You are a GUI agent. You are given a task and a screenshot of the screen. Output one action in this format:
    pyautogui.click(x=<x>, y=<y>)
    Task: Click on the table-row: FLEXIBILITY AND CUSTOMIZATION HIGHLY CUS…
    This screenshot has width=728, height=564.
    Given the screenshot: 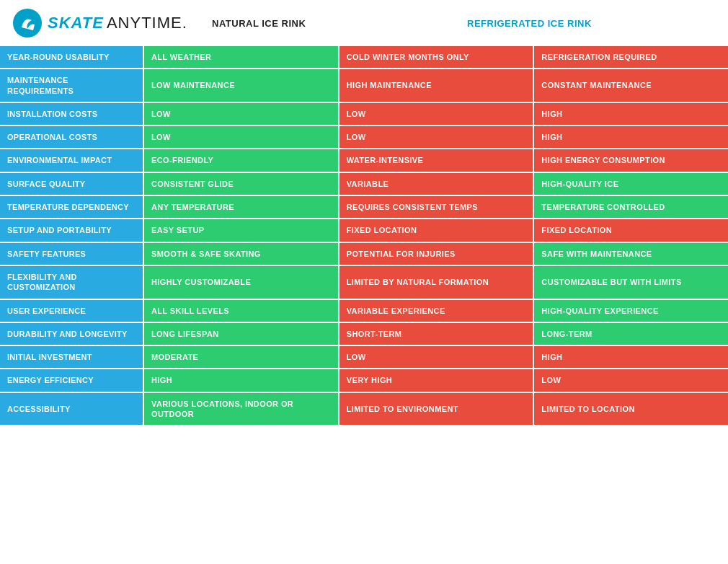 What is the action you would take?
    pyautogui.click(x=364, y=283)
    